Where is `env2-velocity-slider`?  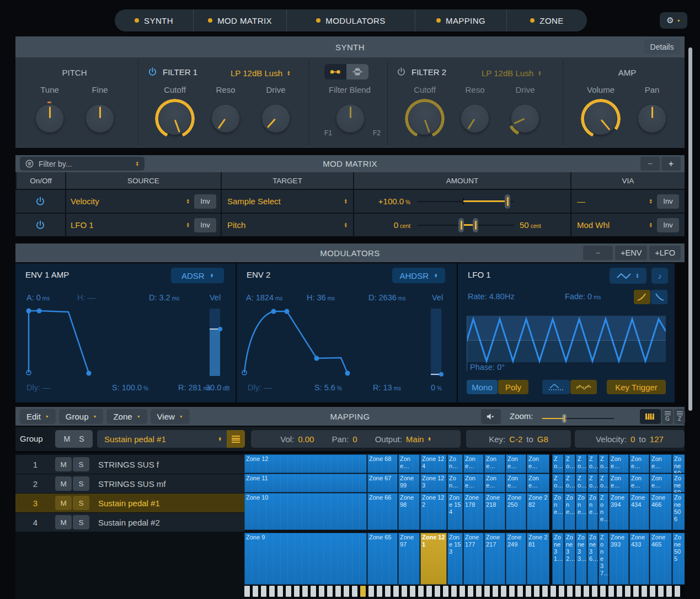 env2-velocity-slider is located at coordinates (436, 342).